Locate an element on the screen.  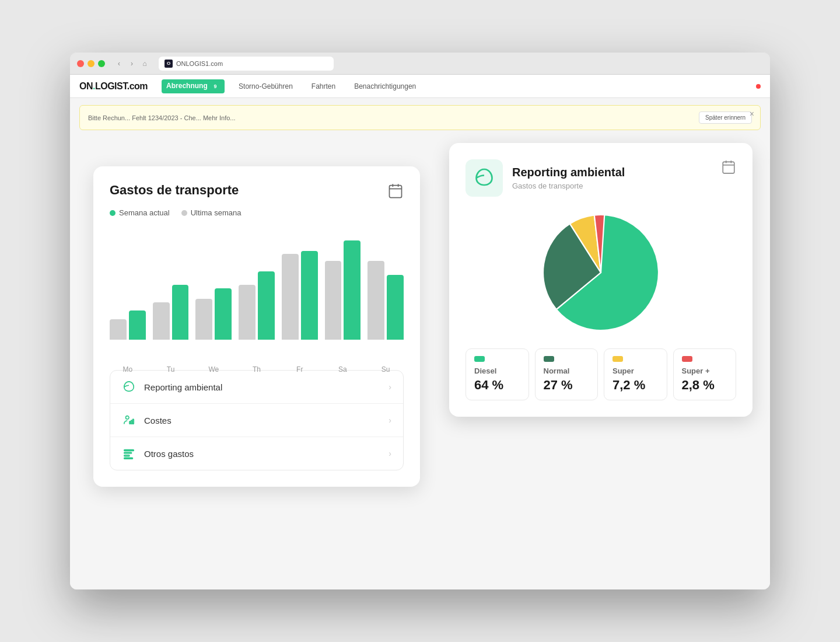
bar-day-label-sa: Sa is located at coordinates (343, 369).